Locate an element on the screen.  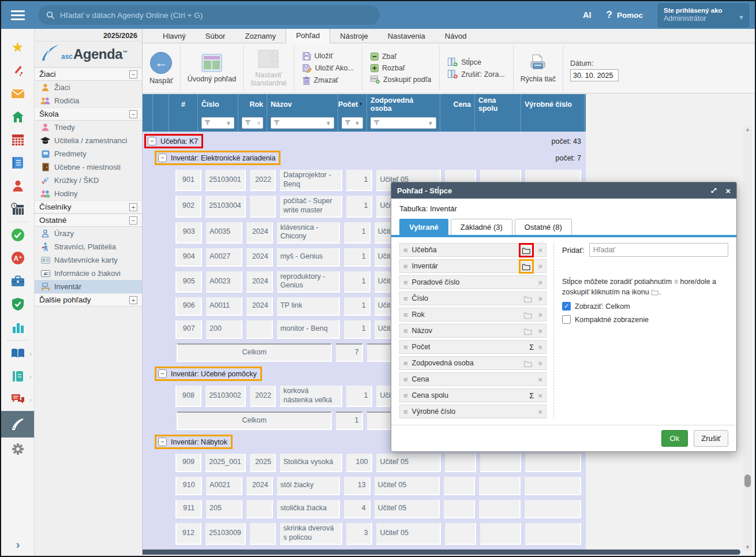
sidebar-item-ucitelia: Učitelia / zamestnanci is located at coordinates (88, 141).